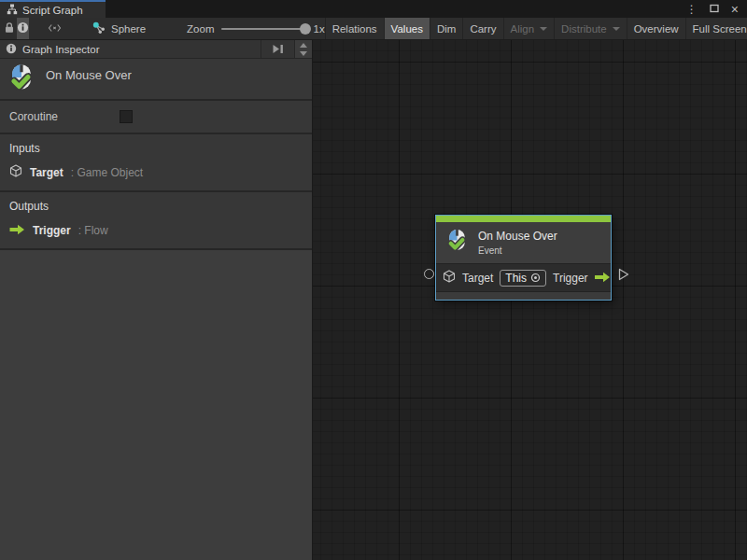  Describe the element at coordinates (523, 277) in the screenshot. I see `node-ports-row: Target This Trigger` at that location.